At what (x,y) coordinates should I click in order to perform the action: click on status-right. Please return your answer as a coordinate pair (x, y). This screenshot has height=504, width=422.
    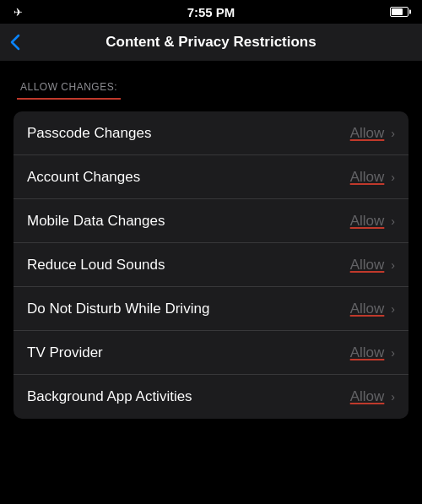
    Looking at the image, I should click on (399, 12).